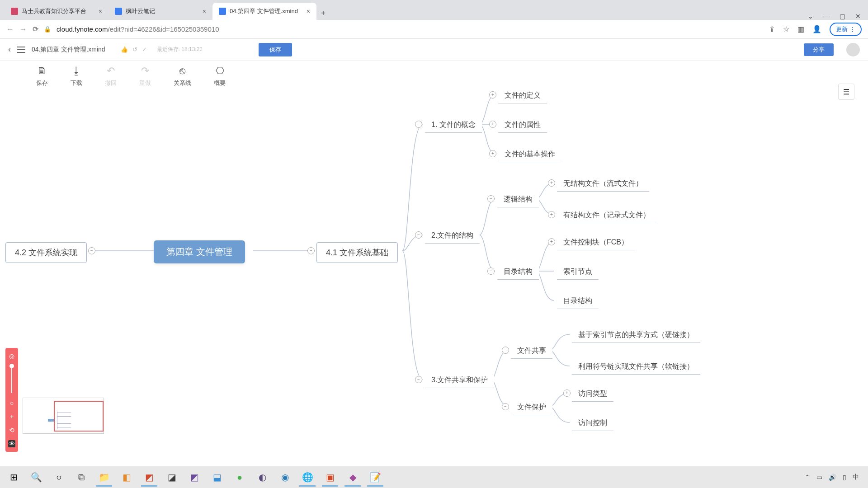 This screenshot has width=868, height=488. What do you see at coordinates (330, 477) in the screenshot?
I see `powerpoint-icon: ▣` at bounding box center [330, 477].